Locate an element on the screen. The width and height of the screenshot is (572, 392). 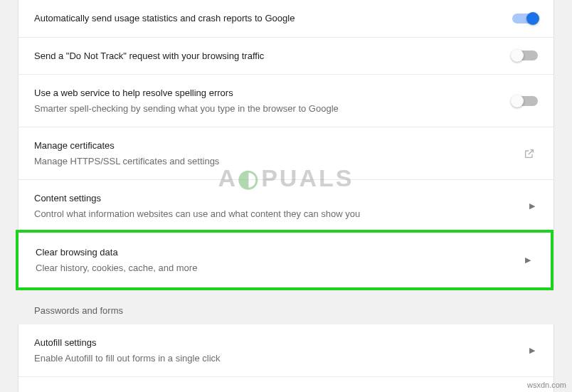
row-text: Manage passwords Offer to save your web … is located at coordinates (282, 390).